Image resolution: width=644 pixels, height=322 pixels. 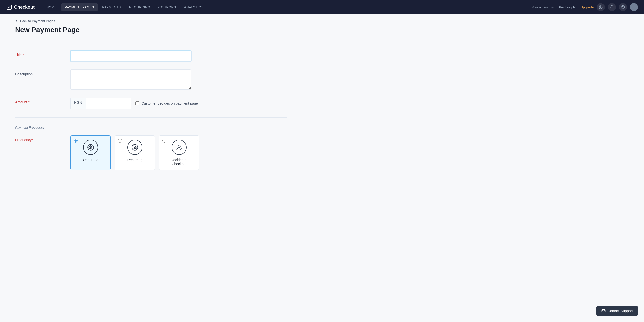 I want to click on amount-input-group: NGN, so click(x=101, y=103).